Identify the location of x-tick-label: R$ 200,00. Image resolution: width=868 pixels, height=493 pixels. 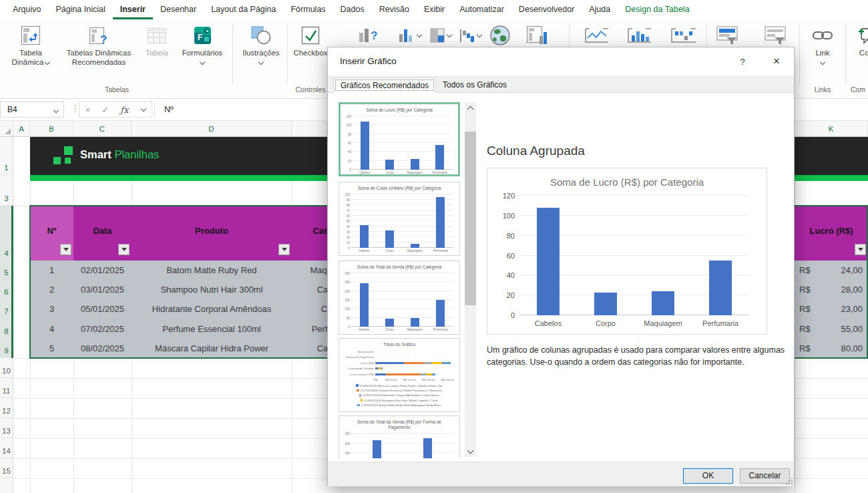
(447, 379).